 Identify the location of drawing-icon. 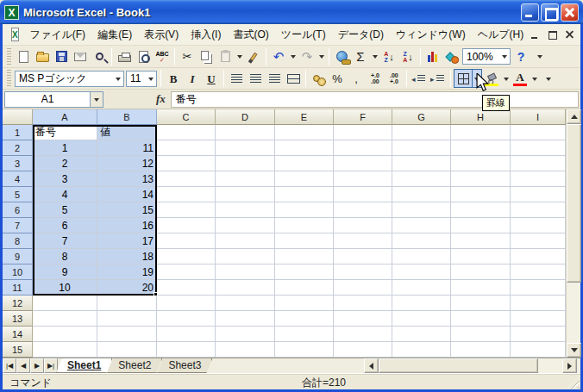
(452, 57).